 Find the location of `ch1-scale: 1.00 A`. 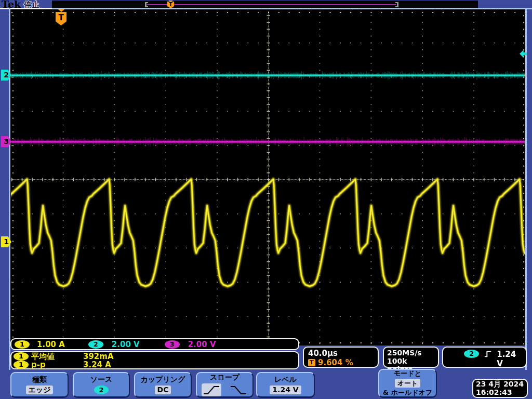

ch1-scale: 1.00 A is located at coordinates (51, 344).